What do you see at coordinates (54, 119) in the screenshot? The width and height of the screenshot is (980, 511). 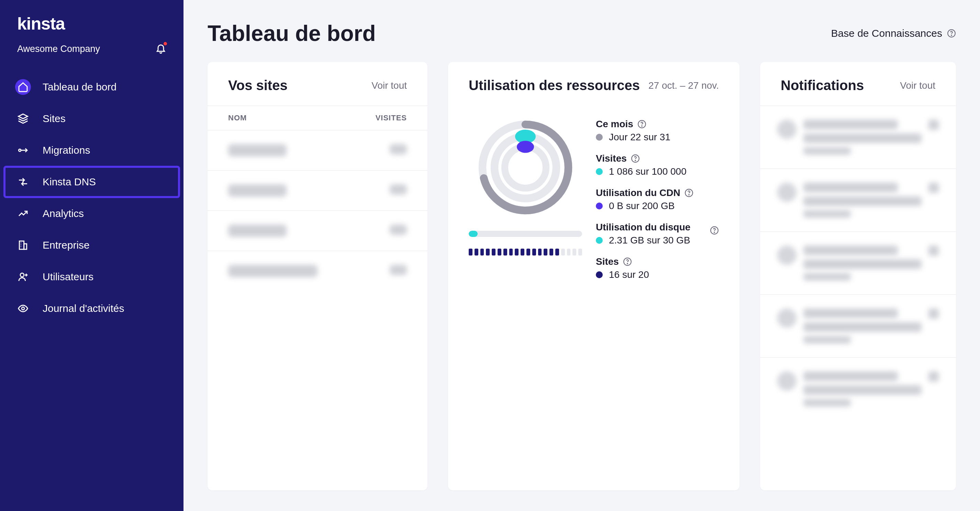 I see `sidebar-item-label: Sites` at bounding box center [54, 119].